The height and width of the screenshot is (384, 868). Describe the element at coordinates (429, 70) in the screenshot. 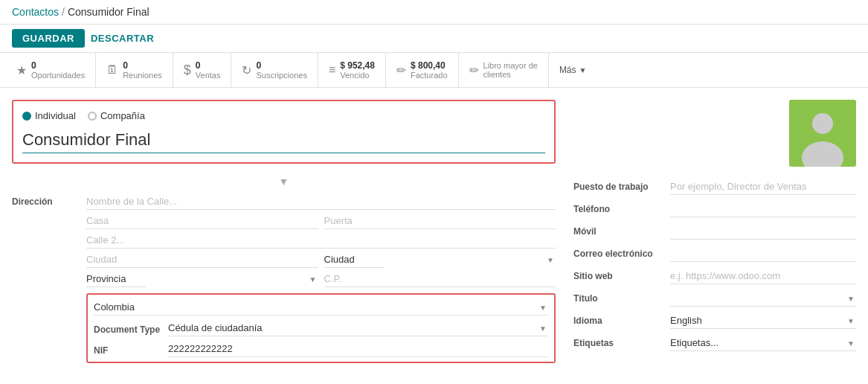

I see `stat-label-facturado: $ 800,40 Facturado` at that location.